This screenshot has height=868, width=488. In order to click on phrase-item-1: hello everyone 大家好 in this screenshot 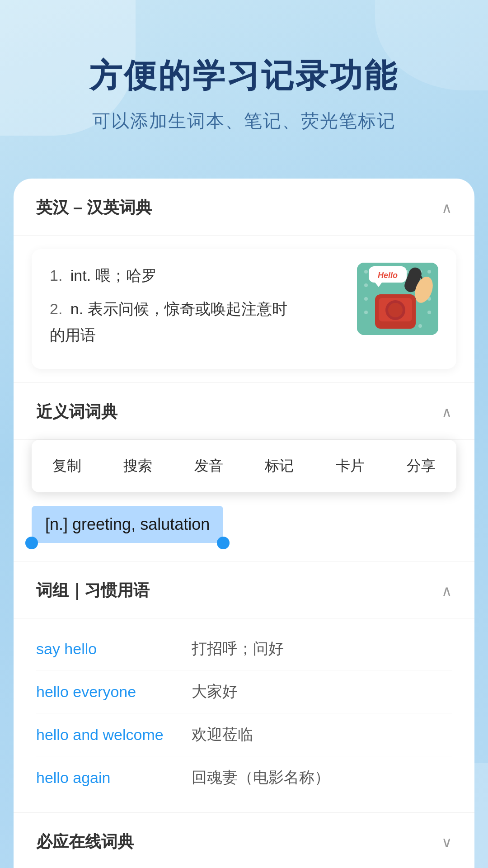, I will do `click(244, 692)`.